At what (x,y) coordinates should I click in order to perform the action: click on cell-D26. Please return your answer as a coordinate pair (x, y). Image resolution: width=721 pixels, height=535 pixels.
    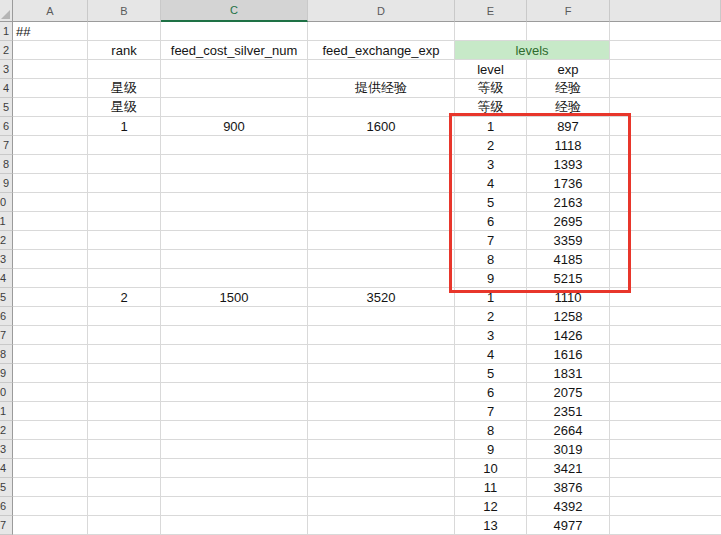
    Looking at the image, I should click on (382, 506).